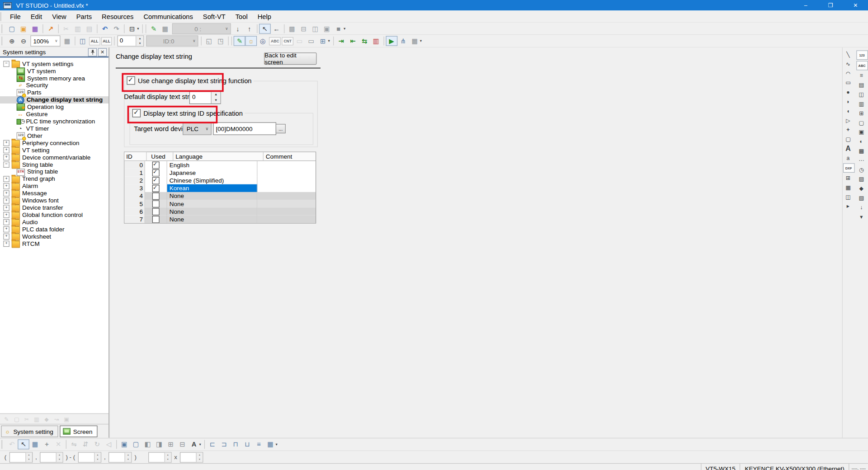  What do you see at coordinates (862, 150) in the screenshot?
I see `graph-part-icon: ▩` at bounding box center [862, 150].